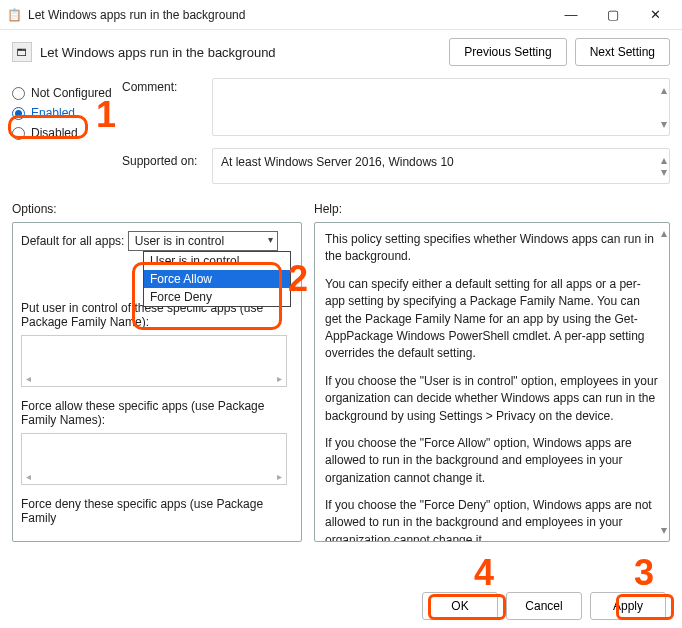  I want to click on comment-textarea: ▴ ▾, so click(441, 107).